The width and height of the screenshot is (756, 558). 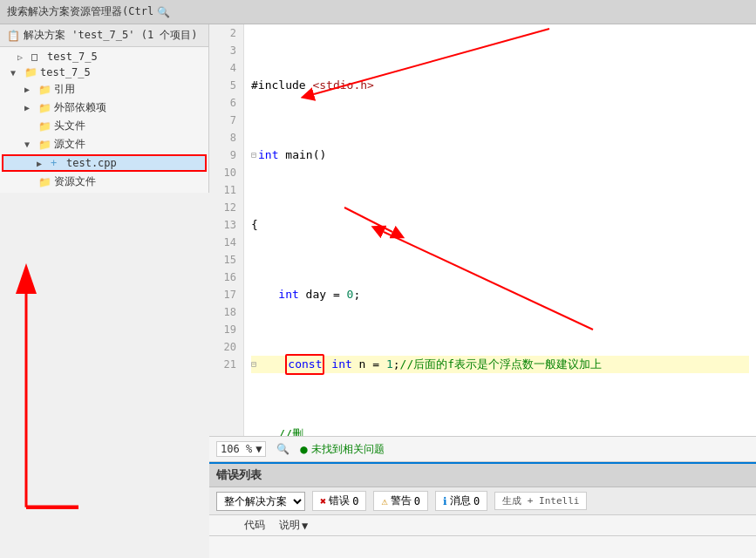 What do you see at coordinates (305, 526) in the screenshot?
I see `col-desc-sort-icon: ▼` at bounding box center [305, 526].